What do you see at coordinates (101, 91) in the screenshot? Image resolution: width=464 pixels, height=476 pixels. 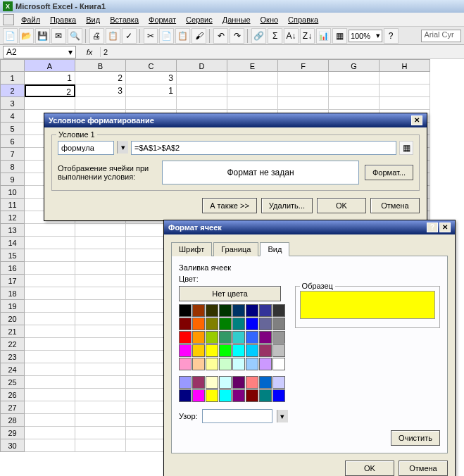 I see `cell-B2: 3` at bounding box center [101, 91].